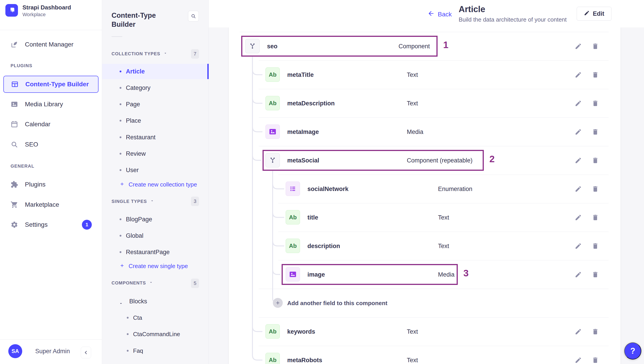 The image size is (644, 364). I want to click on sidebar-item-marketplace: Marketplace, so click(51, 205).